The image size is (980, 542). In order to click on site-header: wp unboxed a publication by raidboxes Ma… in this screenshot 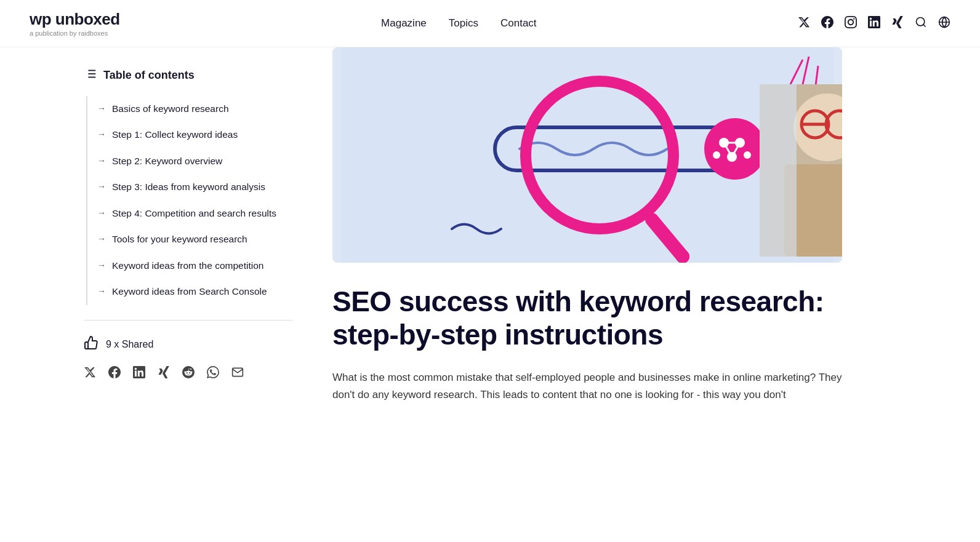, I will do `click(490, 23)`.